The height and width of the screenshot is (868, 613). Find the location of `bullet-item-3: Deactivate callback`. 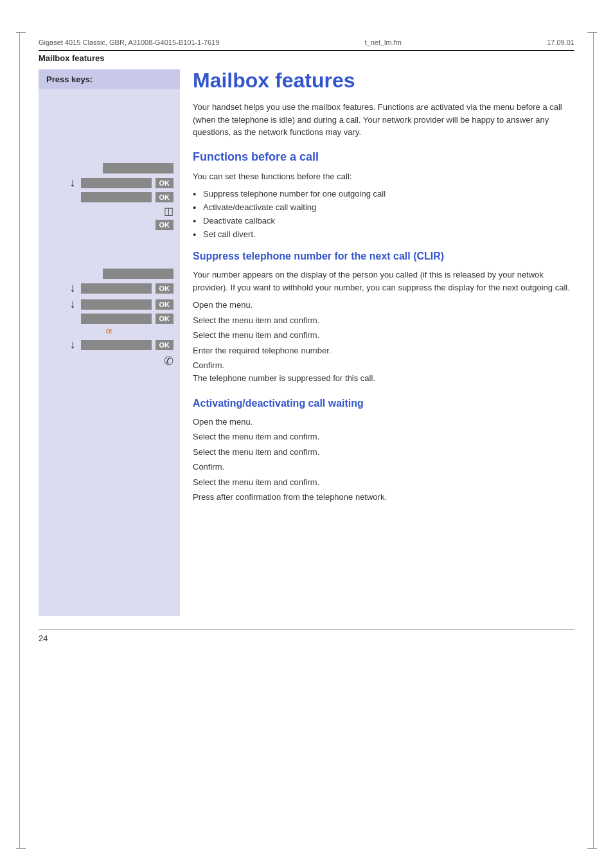

bullet-item-3: Deactivate callback is located at coordinates (384, 221).